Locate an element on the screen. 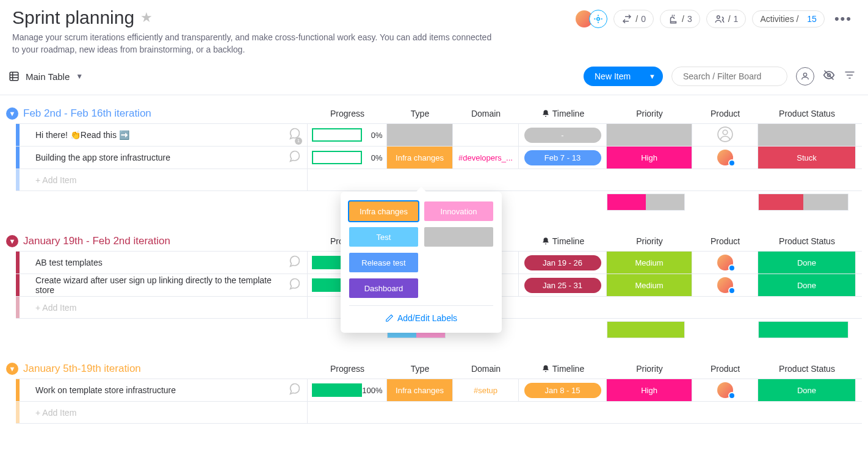 The width and height of the screenshot is (868, 475). domain-cell: #developers_... is located at coordinates (486, 158).